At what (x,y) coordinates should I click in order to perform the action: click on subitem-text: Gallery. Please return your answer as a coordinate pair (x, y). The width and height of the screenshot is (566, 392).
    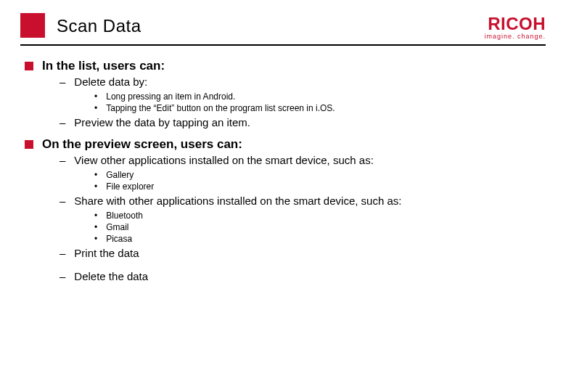
    Looking at the image, I should click on (120, 175).